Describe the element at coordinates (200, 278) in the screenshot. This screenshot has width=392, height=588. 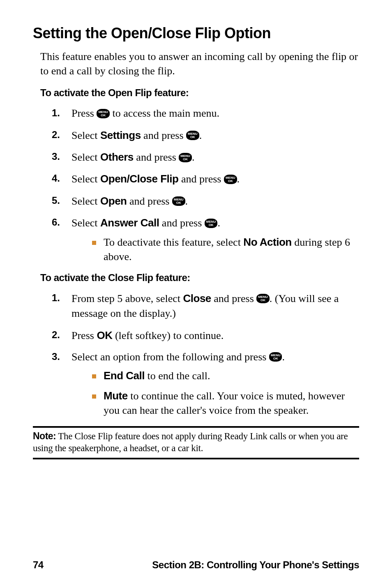
I see `close-flip-heading: To activate the Close Flip feature:` at that location.